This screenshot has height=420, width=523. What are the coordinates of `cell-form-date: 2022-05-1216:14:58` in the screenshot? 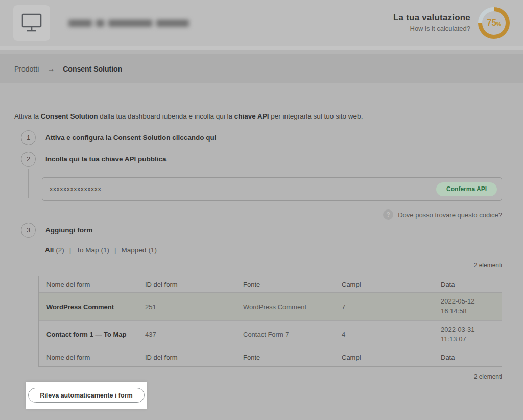 It's located at (467, 307).